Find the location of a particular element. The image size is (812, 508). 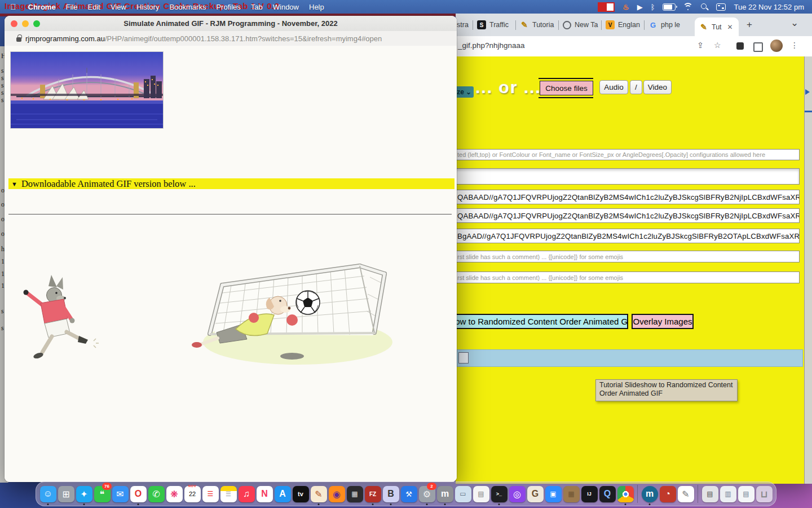

tab-newtab: New Ta is located at coordinates (581, 25).